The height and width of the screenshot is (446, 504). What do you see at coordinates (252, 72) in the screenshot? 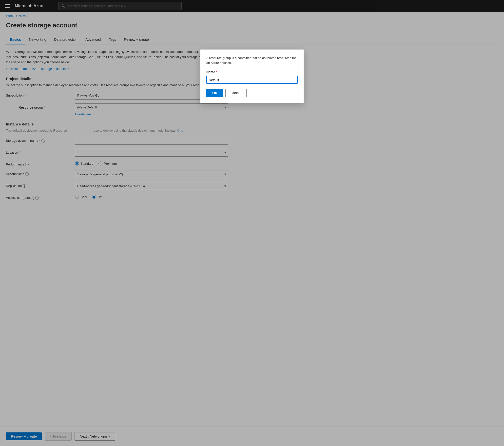
I see `popup-name-label: Name *` at bounding box center [252, 72].